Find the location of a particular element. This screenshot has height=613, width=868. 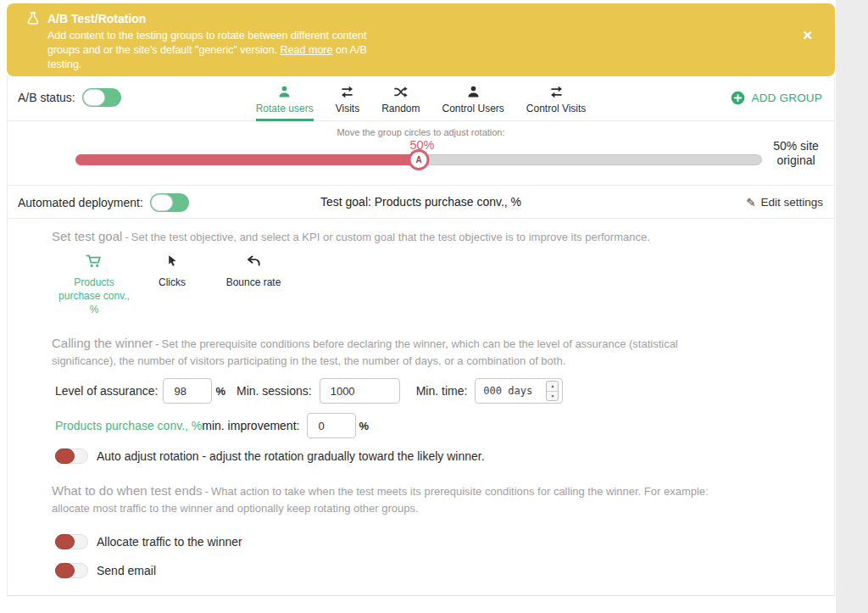

tab-label: Control Visits is located at coordinates (556, 109).